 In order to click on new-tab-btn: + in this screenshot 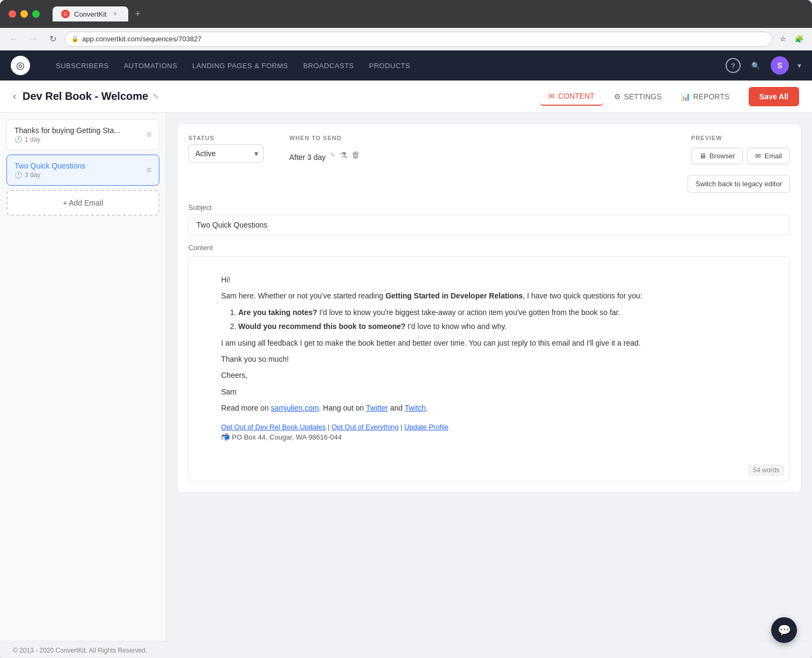, I will do `click(138, 14)`.